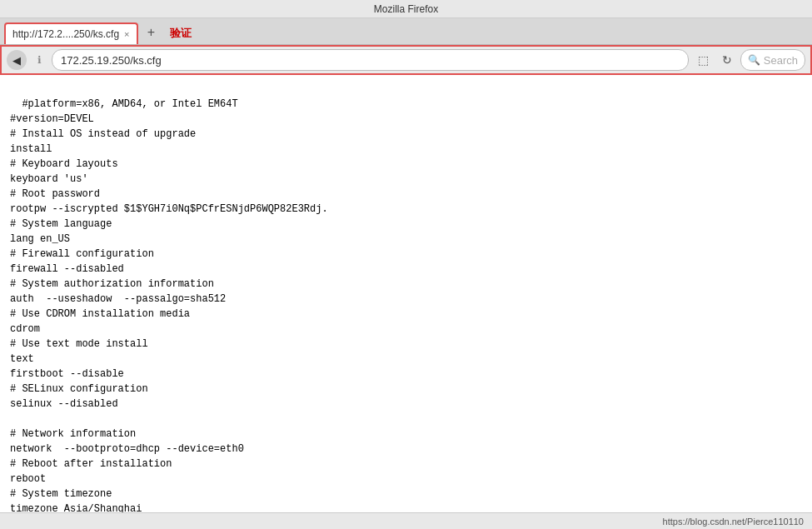  I want to click on info-icon: ℹ, so click(39, 60).